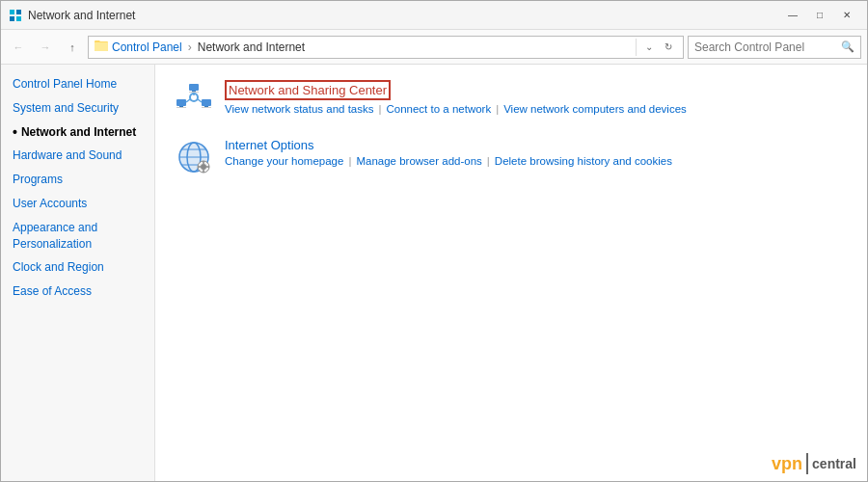 The height and width of the screenshot is (482, 868). Describe the element at coordinates (595, 109) in the screenshot. I see `view-network-computers-link: View network computers and devices` at that location.